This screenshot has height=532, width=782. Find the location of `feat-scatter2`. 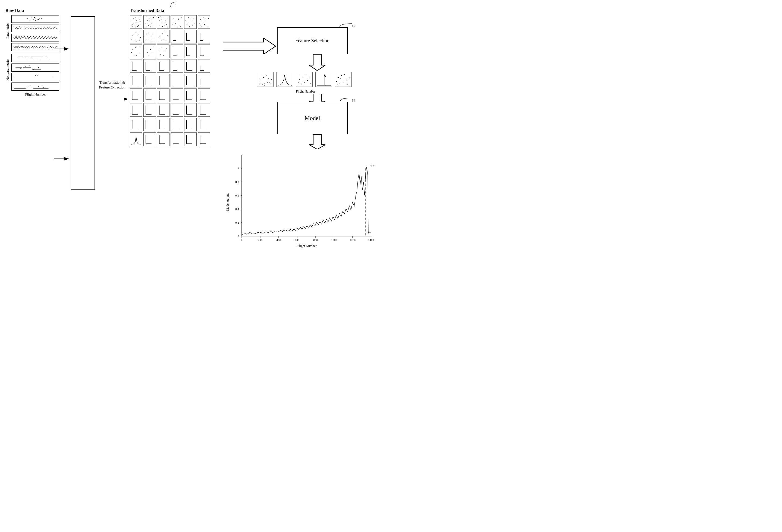

feat-scatter2 is located at coordinates (304, 79).